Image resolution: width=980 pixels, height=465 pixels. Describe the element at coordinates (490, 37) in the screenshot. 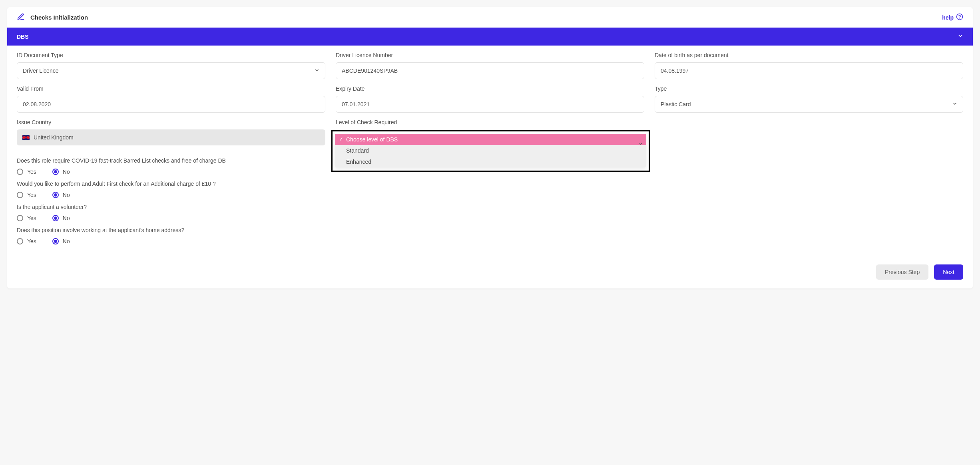

I see `section-bar-dbs: DBS` at that location.